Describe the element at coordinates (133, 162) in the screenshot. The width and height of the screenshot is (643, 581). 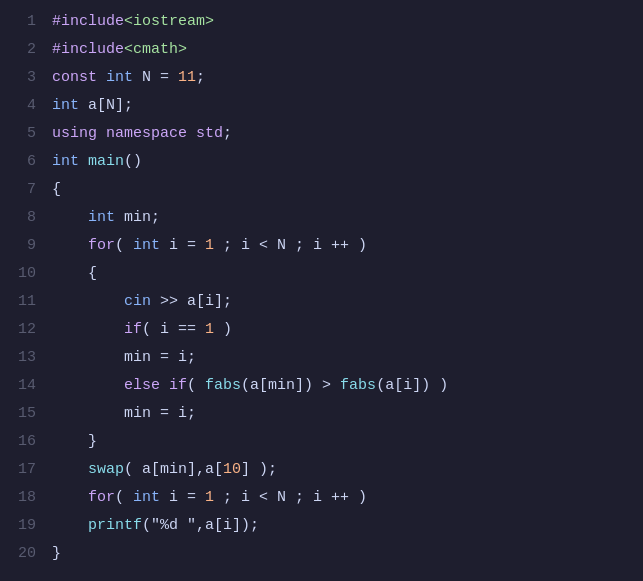
I see `token: ()` at that location.